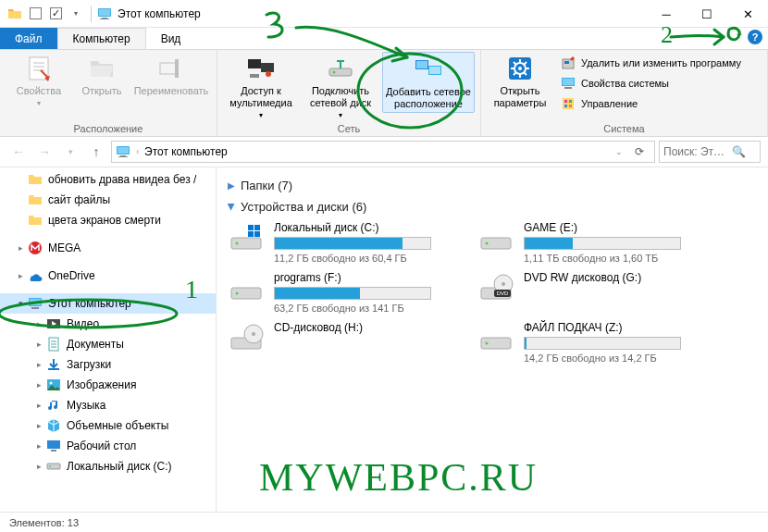 The width and height of the screenshot is (768, 532). Describe the element at coordinates (35, 14) in the screenshot. I see `qat-item` at that location.